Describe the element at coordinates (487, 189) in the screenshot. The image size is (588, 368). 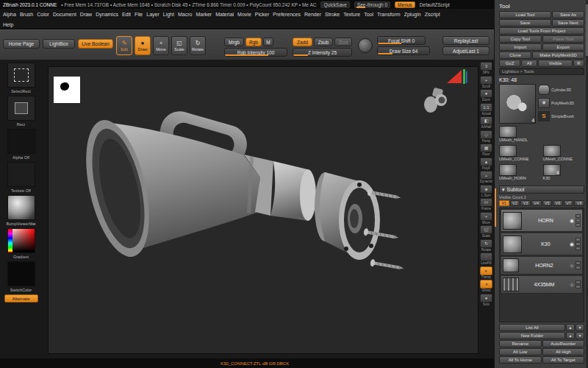
I see `local-symmetry-icon: ◈` at that location.